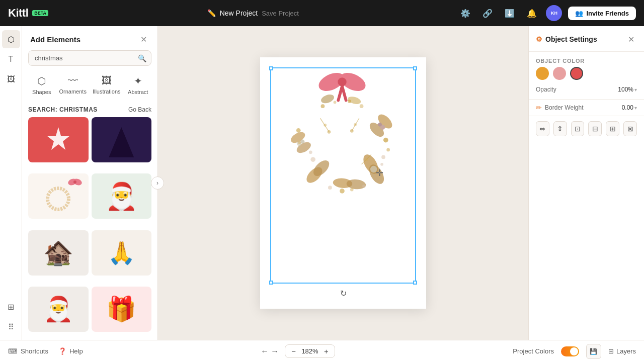 This screenshot has width=644, height=362. Describe the element at coordinates (63, 110) in the screenshot. I see `search-result-label: SEARCH: CHRISTMAS` at that location.